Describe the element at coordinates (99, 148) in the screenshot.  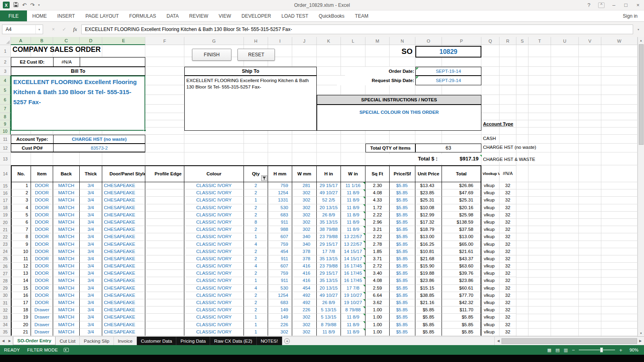
I see `cust-po-value: 83573-2` at that location.